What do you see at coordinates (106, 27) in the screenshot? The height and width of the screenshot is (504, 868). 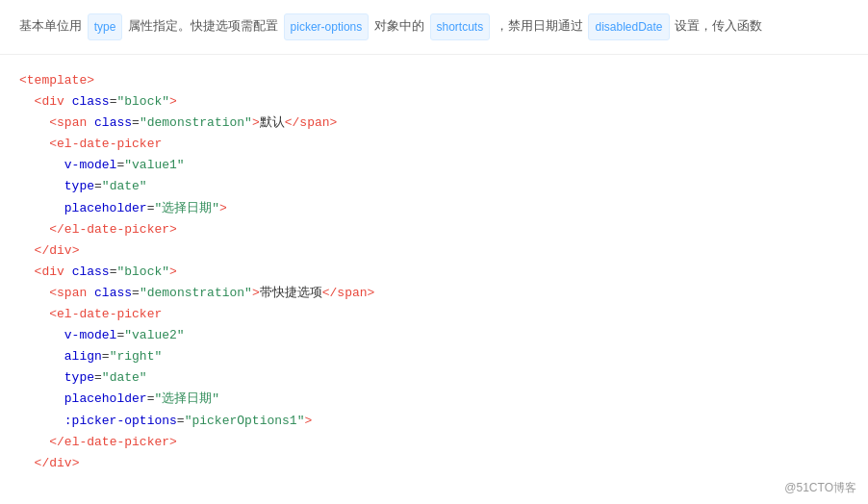 I see `type-tag: type` at bounding box center [106, 27].